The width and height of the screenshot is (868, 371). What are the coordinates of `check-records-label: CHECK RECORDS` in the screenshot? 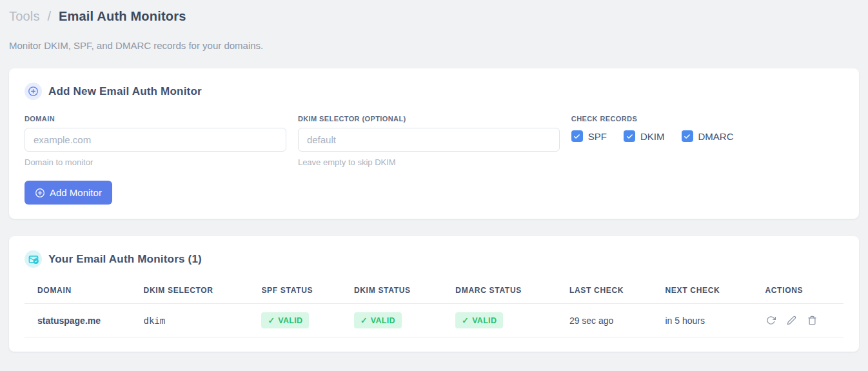 It's located at (707, 119).